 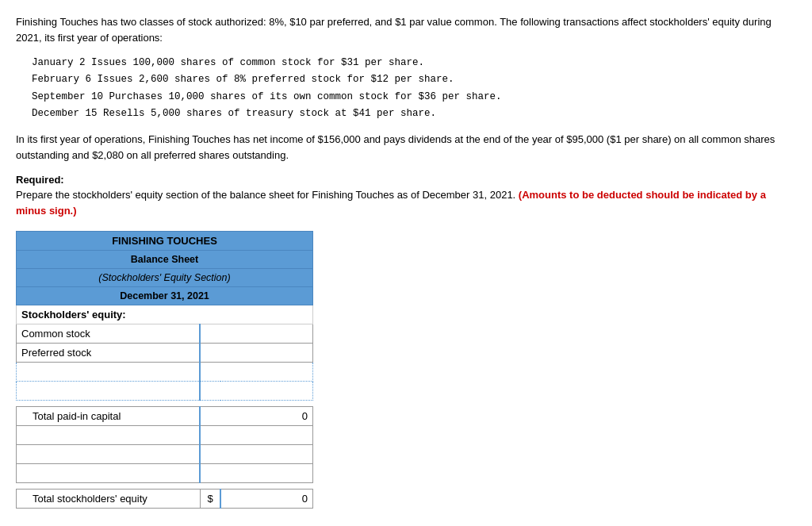 I want to click on transaction-2: February 6 Issues 2,600 shares of 8% pre…, so click(x=414, y=79).